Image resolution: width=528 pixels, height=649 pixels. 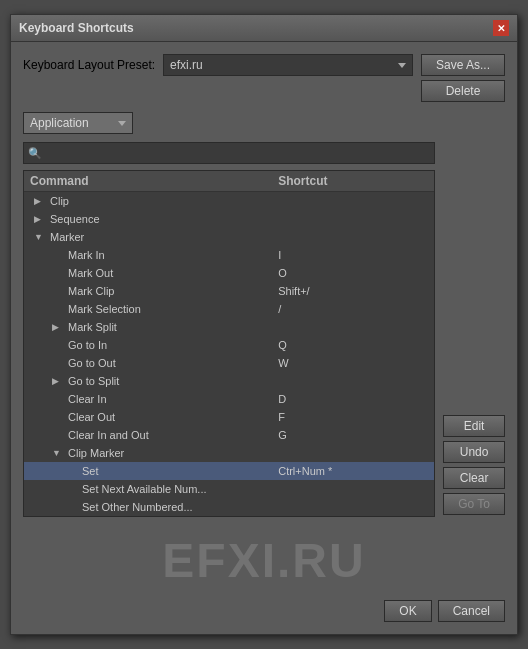 What do you see at coordinates (229, 273) in the screenshot?
I see `table-row: Mark OutO` at bounding box center [229, 273].